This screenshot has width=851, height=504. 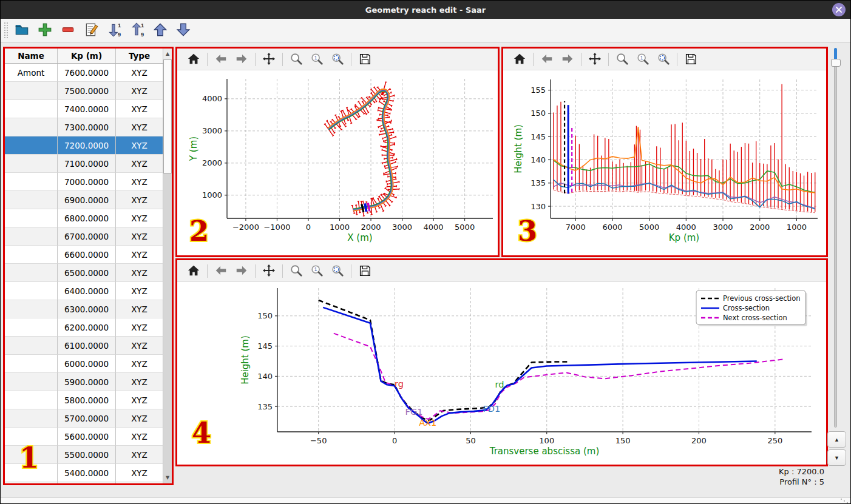 I want to click on status-profil: Profil N° : 5, so click(x=801, y=482).